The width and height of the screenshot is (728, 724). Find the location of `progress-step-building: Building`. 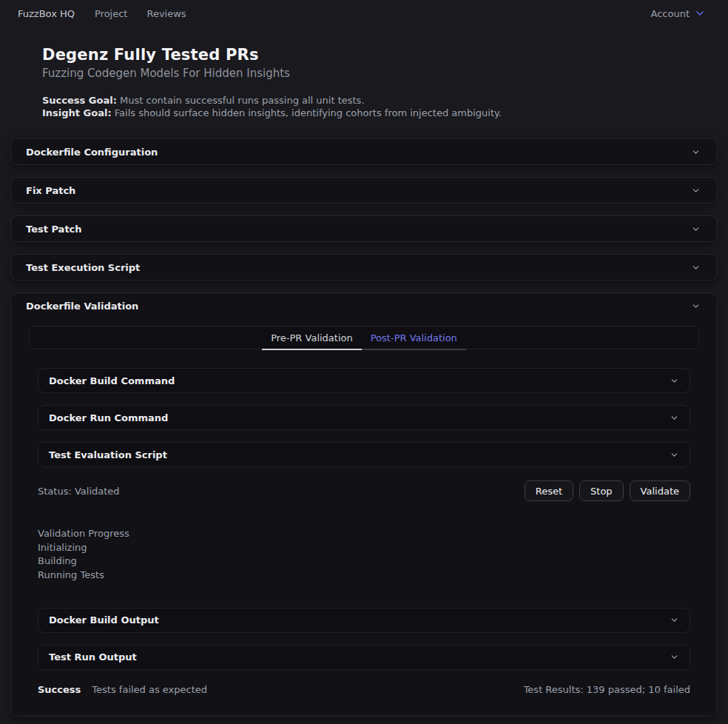

progress-step-building: Building is located at coordinates (364, 561).